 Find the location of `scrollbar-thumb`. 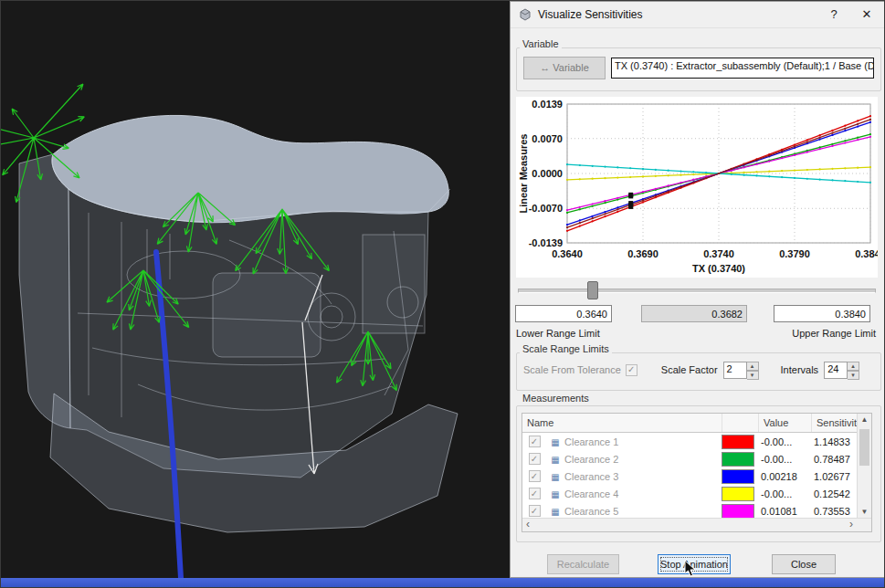

scrollbar-thumb is located at coordinates (864, 447).